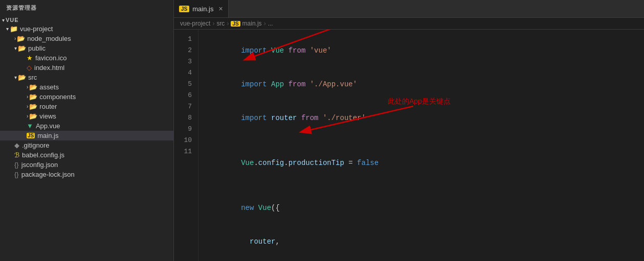 Image resolution: width=644 pixels, height=261 pixels. Describe the element at coordinates (87, 67) in the screenshot. I see `sidebar-item-index-html: ◇ index.html` at that location.